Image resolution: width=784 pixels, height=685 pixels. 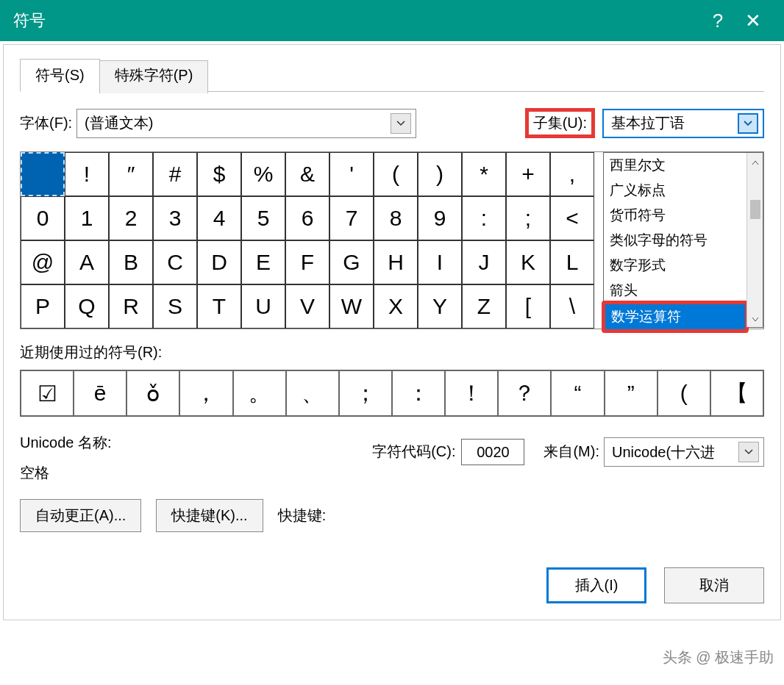 What do you see at coordinates (263, 218) in the screenshot?
I see `symbol-cell: 5` at bounding box center [263, 218].